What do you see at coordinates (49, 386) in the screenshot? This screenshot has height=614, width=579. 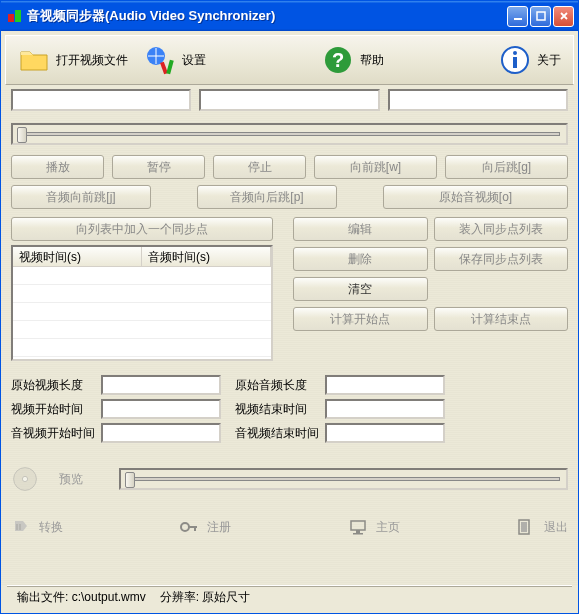 I see `orig-video-len-label: 原始视频长度` at bounding box center [49, 386].